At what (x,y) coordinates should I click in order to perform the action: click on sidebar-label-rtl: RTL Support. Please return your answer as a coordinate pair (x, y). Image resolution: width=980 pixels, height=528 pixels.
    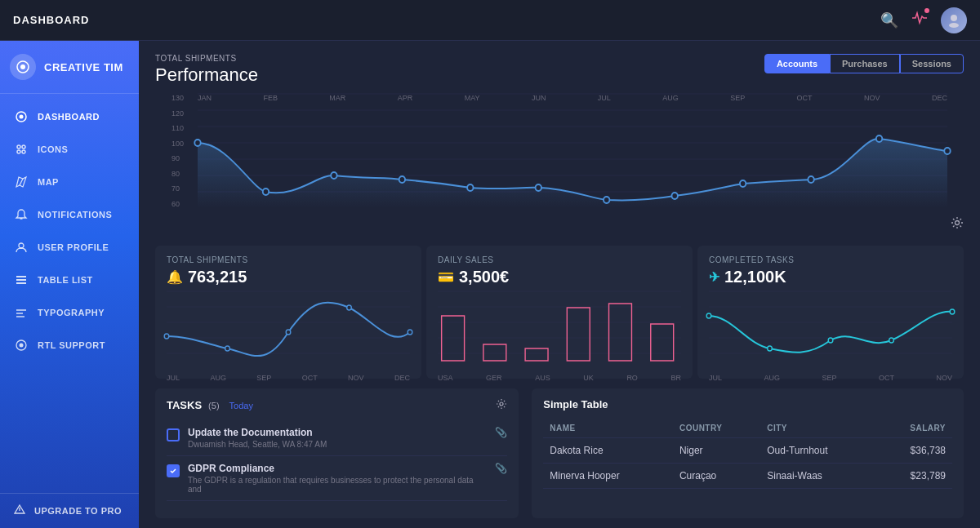
    Looking at the image, I should click on (72, 345).